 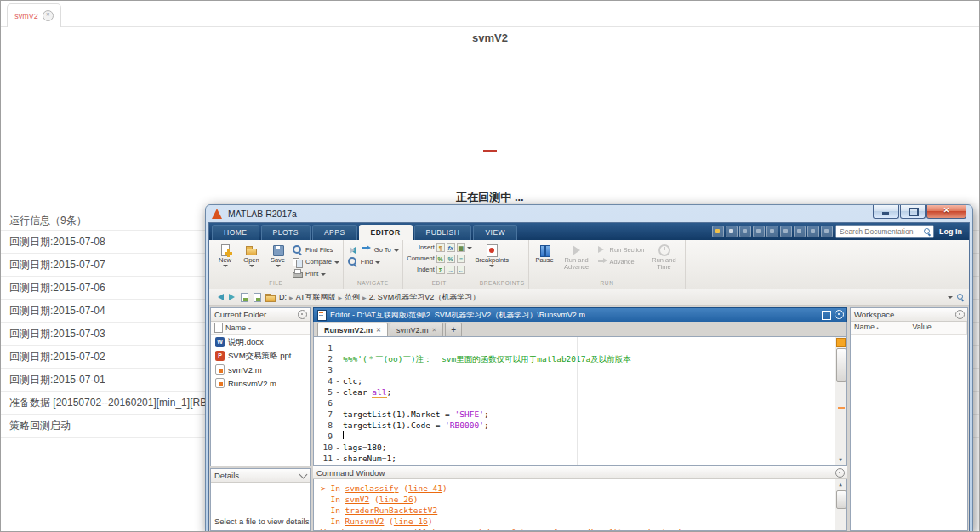 I want to click on close-button, so click(x=946, y=212).